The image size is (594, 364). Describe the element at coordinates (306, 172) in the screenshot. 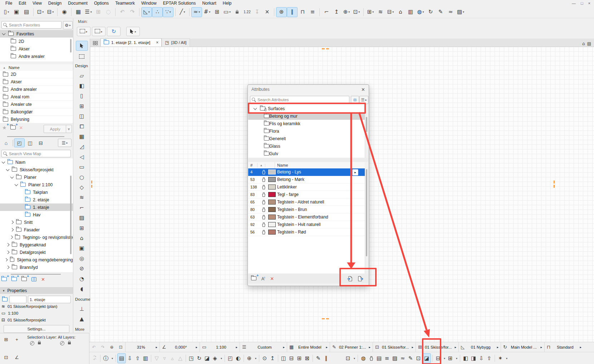

I see `attribute-row-betong-lys: 4Betong - Lys▸` at that location.